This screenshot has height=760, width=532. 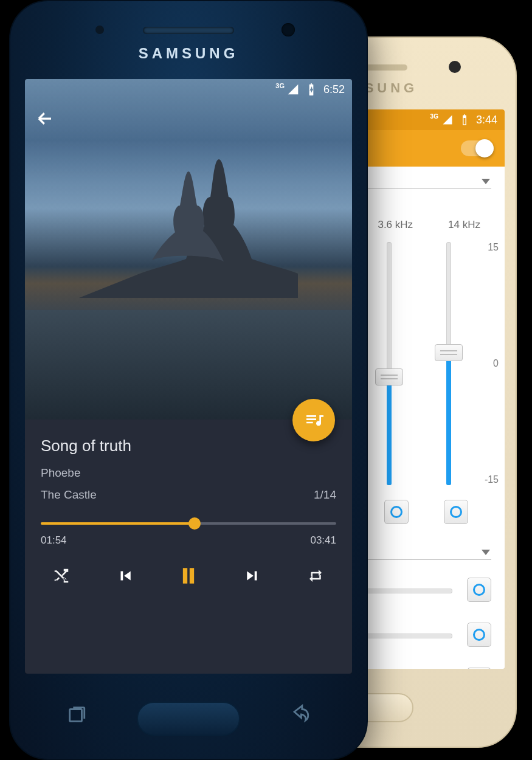 What do you see at coordinates (311, 89) in the screenshot?
I see `battery-charging-icon` at bounding box center [311, 89].